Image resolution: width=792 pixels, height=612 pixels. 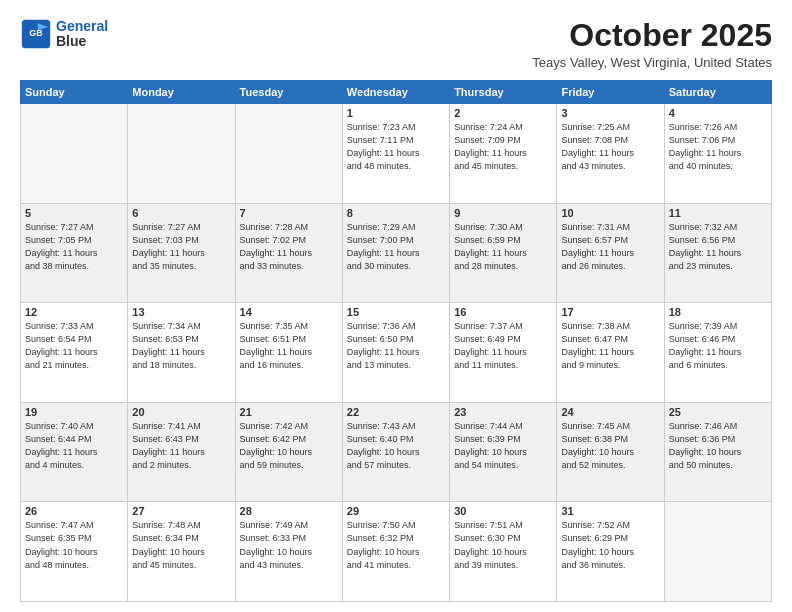 I want to click on day-info: Sunrise: 7:37 AM Sunset: 6:49 PM Dayligh…, so click(x=503, y=346).